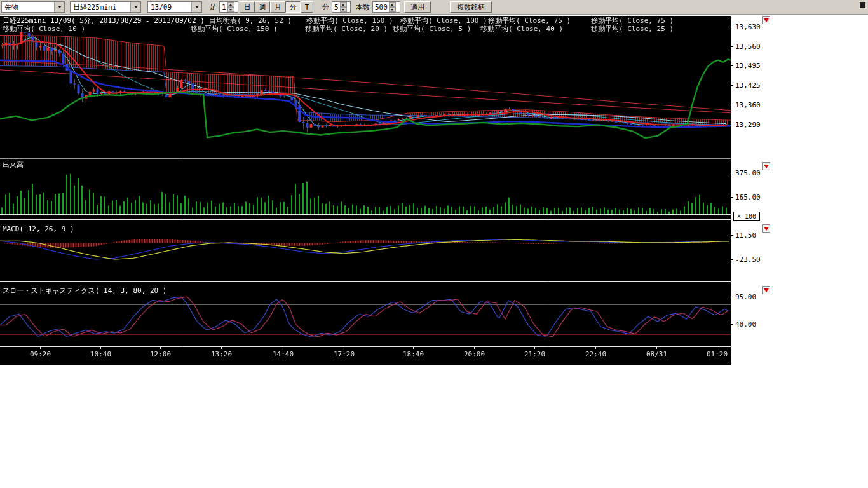 The image size is (868, 488). What do you see at coordinates (41, 355) in the screenshot?
I see `time-axis-label: 09:20` at bounding box center [41, 355].